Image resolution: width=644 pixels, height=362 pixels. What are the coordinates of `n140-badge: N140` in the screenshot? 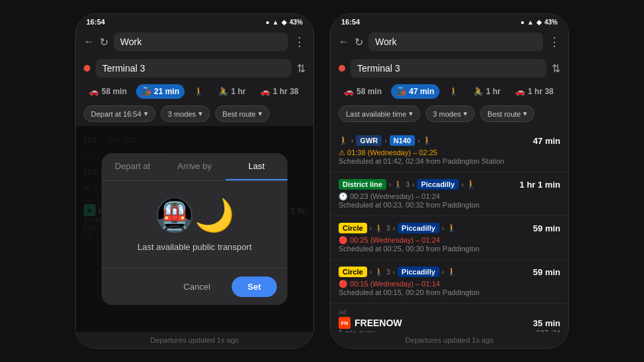 It's located at (402, 141).